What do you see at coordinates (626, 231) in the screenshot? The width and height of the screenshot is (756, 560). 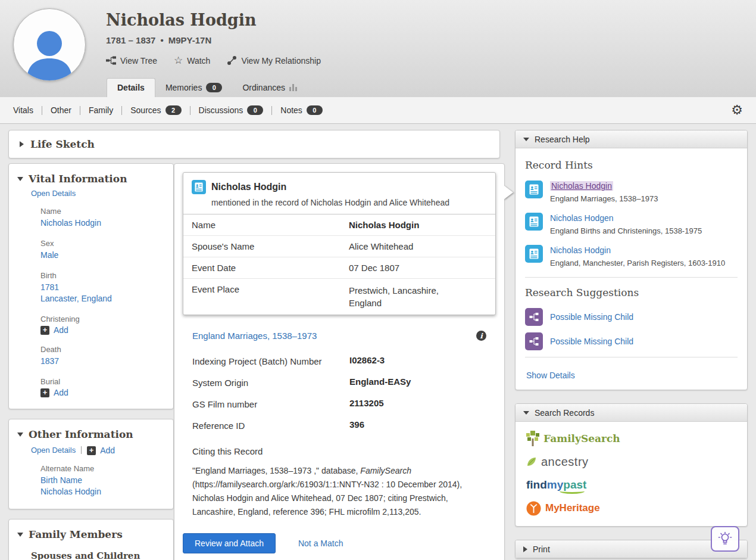 I see `record-hint-collection: England Births and Christenings, 1538-19…` at bounding box center [626, 231].